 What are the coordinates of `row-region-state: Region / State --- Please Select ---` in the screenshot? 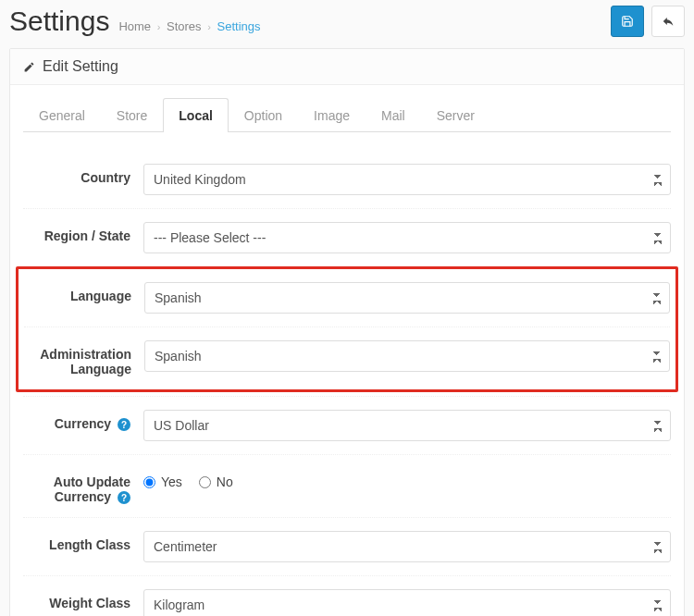 It's located at (347, 237).